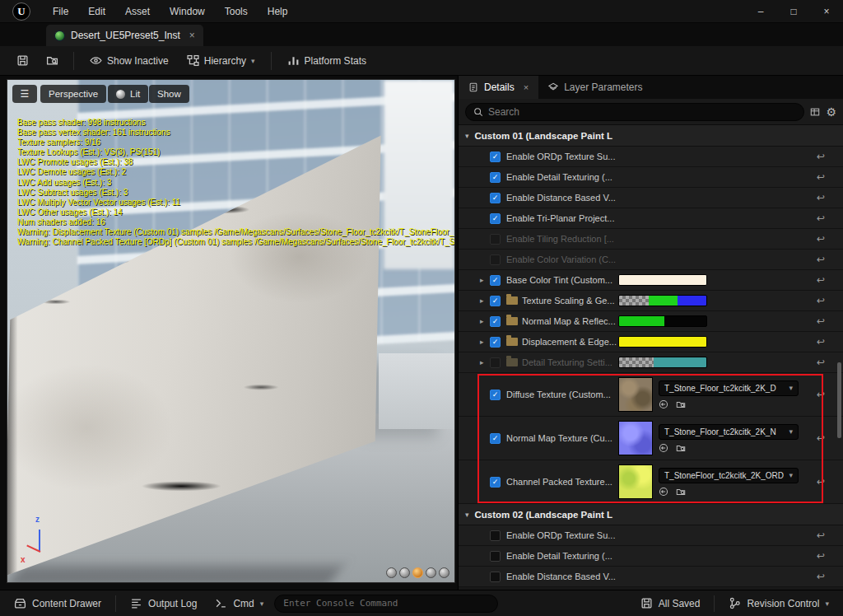 The width and height of the screenshot is (843, 616). I want to click on preview-cylinder-button, so click(392, 573).